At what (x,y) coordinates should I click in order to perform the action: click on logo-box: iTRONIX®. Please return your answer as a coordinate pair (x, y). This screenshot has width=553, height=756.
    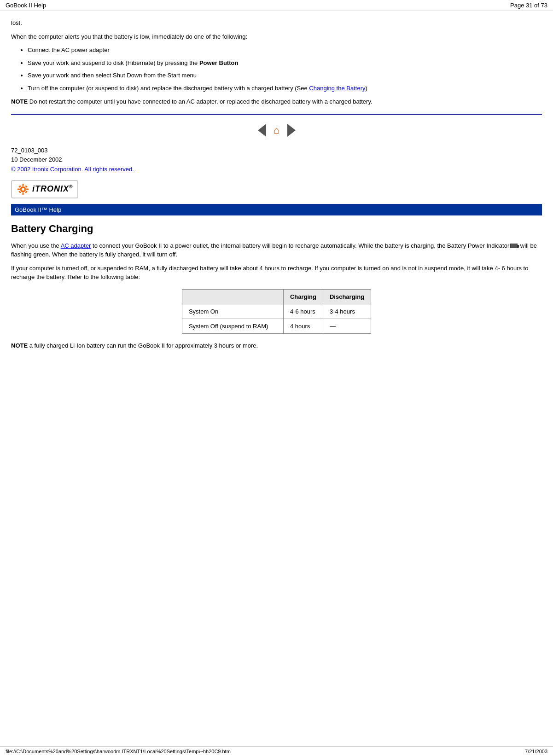
    Looking at the image, I should click on (45, 189).